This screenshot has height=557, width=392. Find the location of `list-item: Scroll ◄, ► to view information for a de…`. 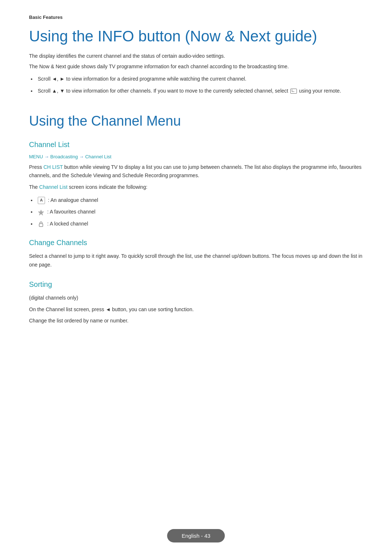

list-item: Scroll ◄, ► to view information for a de… is located at coordinates (200, 79).